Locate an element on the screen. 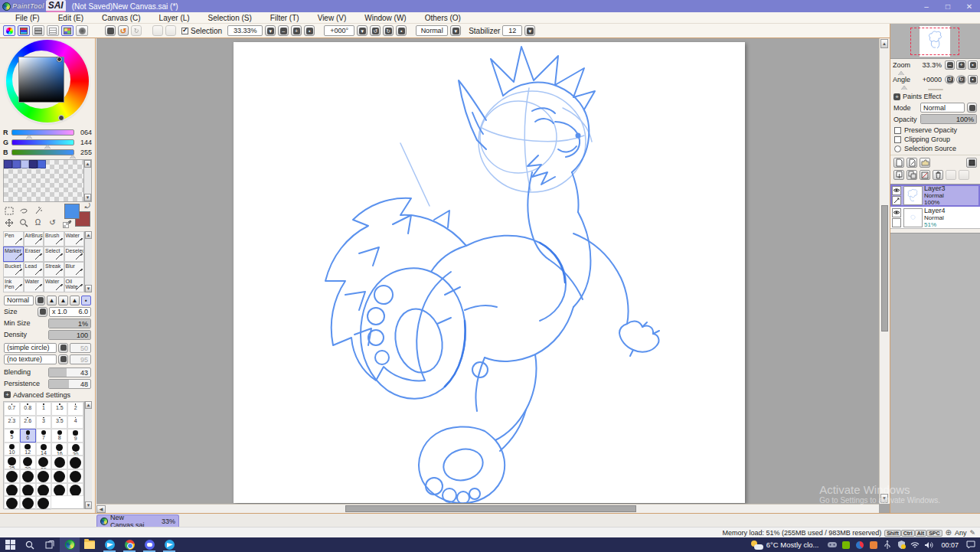 This screenshot has height=552, width=980. color-mixer-panel-toggle is located at coordinates (38, 31).